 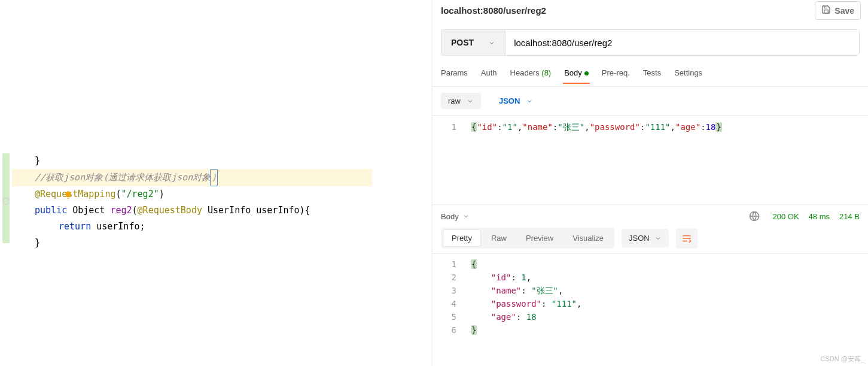 I want to click on line-number: 6, so click(x=452, y=330).